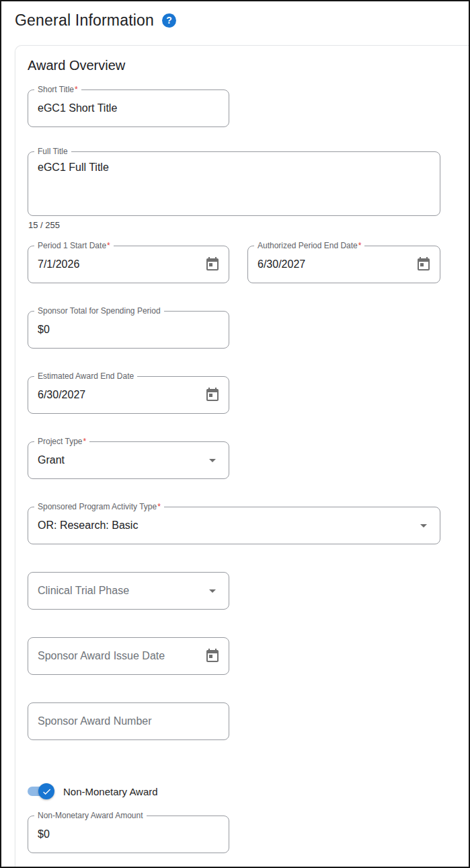 This screenshot has height=868, width=470. What do you see at coordinates (128, 834) in the screenshot?
I see `non-monetary-award-amount-input: Non-Monetary Award Amount $0` at bounding box center [128, 834].